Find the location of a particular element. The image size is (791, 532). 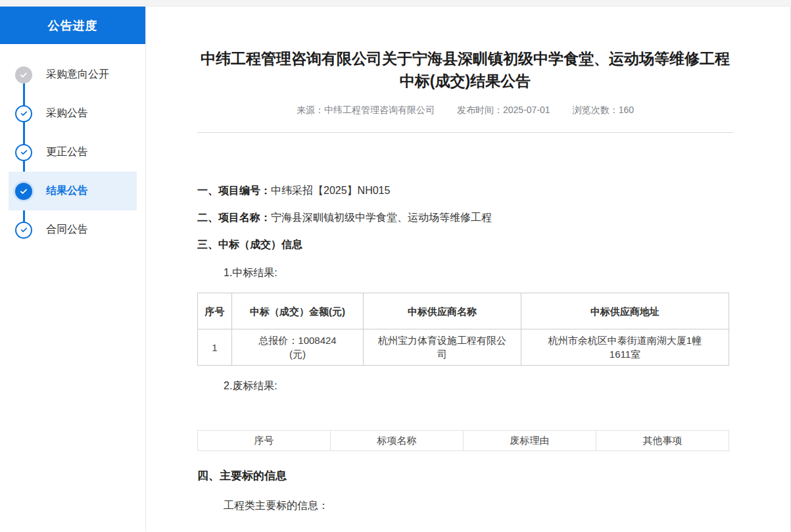

main-subject-heading: 四、主要标的信息 is located at coordinates (466, 476).